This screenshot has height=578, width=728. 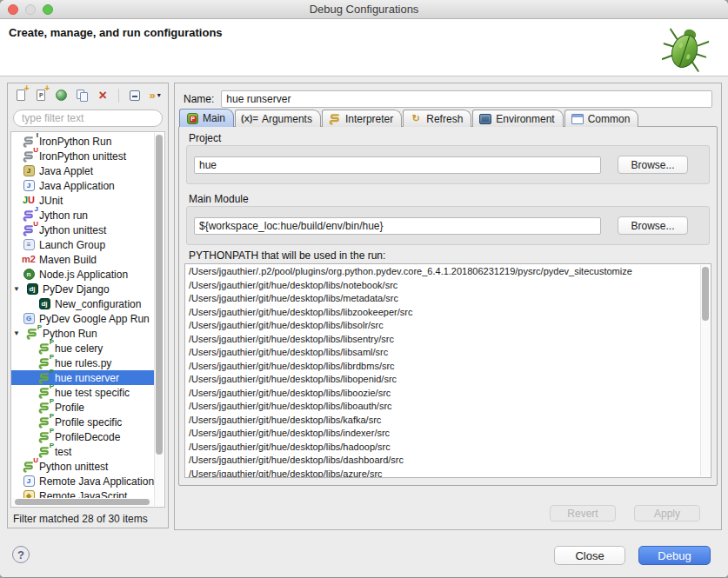 I want to click on tree-horizontal-scrollbar-thumb, so click(x=82, y=502).